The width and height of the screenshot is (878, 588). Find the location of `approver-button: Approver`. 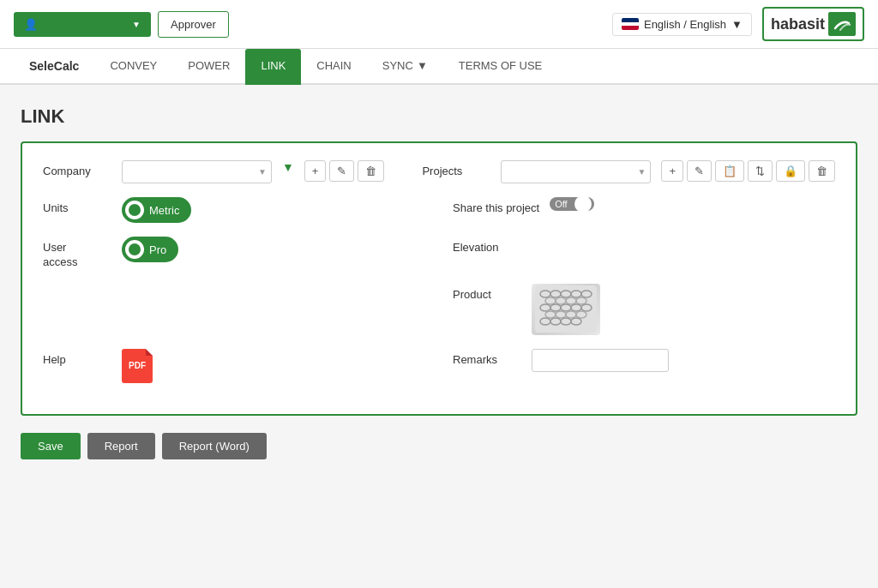

approver-button: Approver is located at coordinates (194, 24).